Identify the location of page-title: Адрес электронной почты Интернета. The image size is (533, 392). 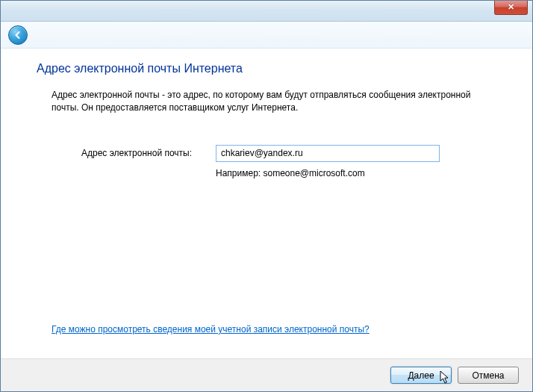
(266, 69).